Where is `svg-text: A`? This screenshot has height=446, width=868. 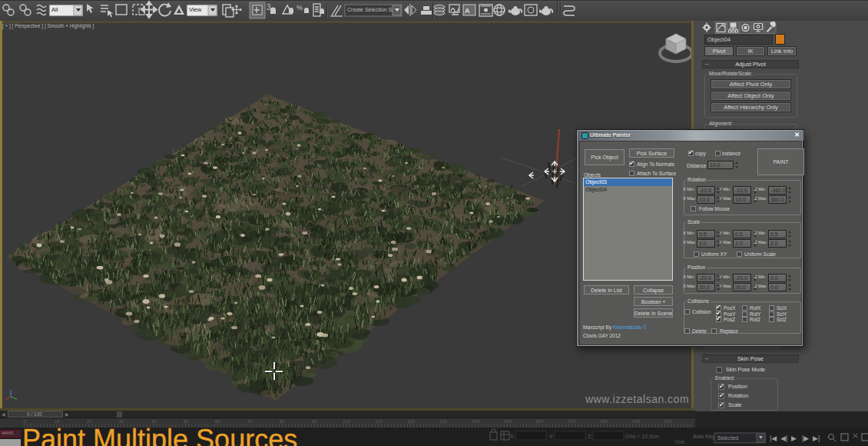
svg-text: A is located at coordinates (467, 11).